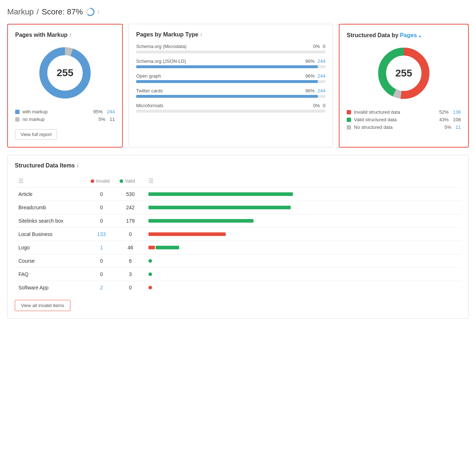 This screenshot has width=476, height=459. What do you see at coordinates (404, 73) in the screenshot?
I see `structured-donut: 255` at bounding box center [404, 73].